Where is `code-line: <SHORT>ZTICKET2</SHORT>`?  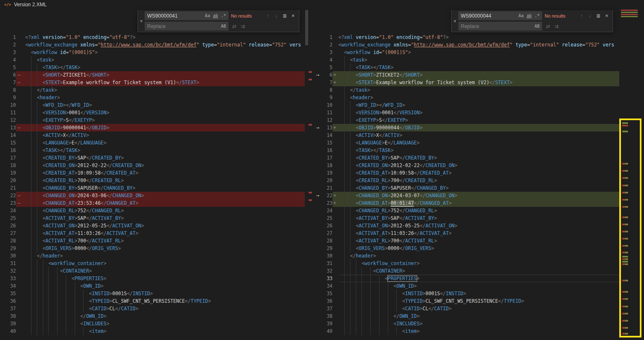
code-line: <SHORT>ZTICKET2</SHORT> is located at coordinates (479, 75).